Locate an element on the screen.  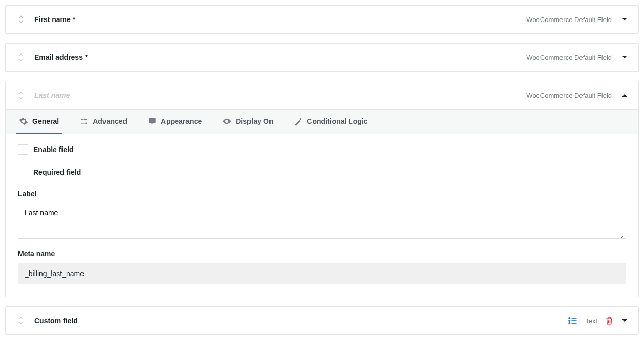
tab-advanced: Advanced is located at coordinates (103, 122).